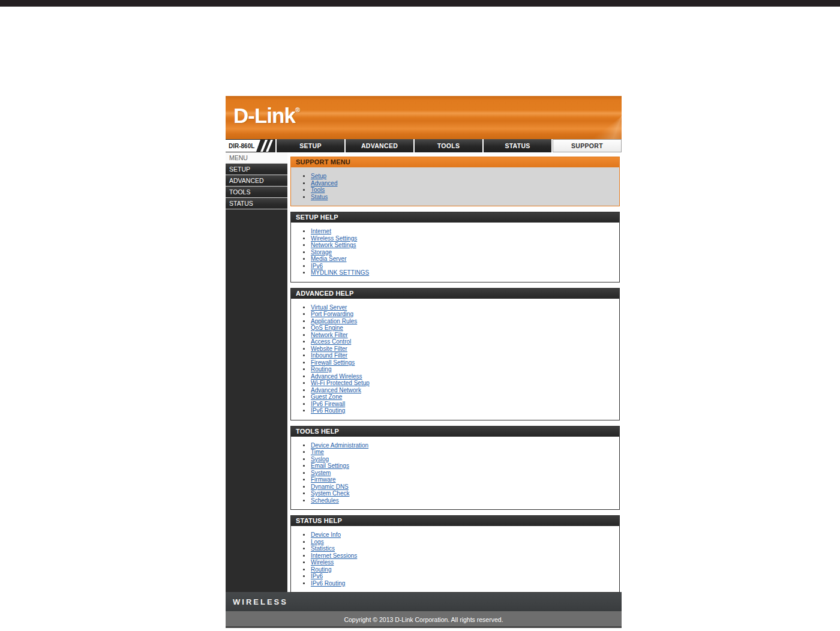 This screenshot has height=631, width=840. I want to click on help-link: Media Server, so click(329, 259).